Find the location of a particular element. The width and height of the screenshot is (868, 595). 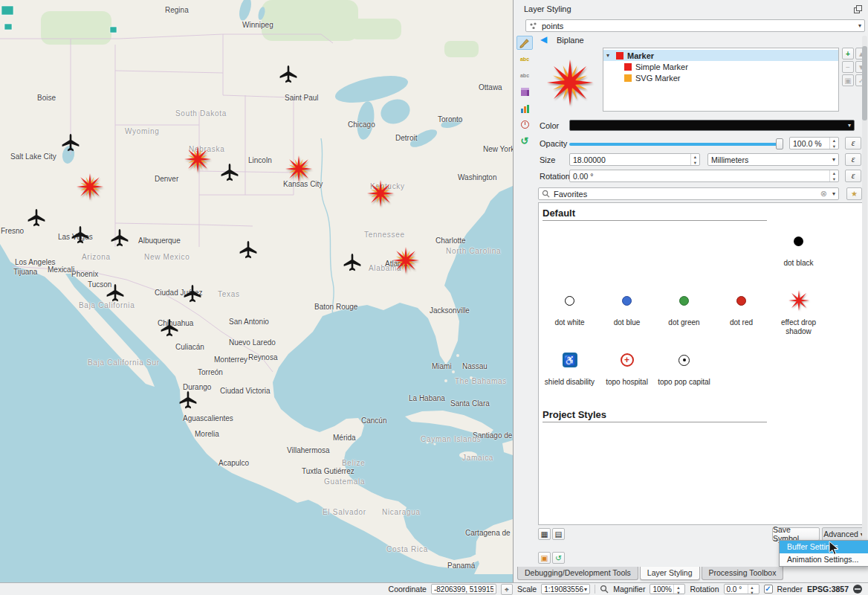

tree-row-marker: ▾ Marker is located at coordinates (721, 55).